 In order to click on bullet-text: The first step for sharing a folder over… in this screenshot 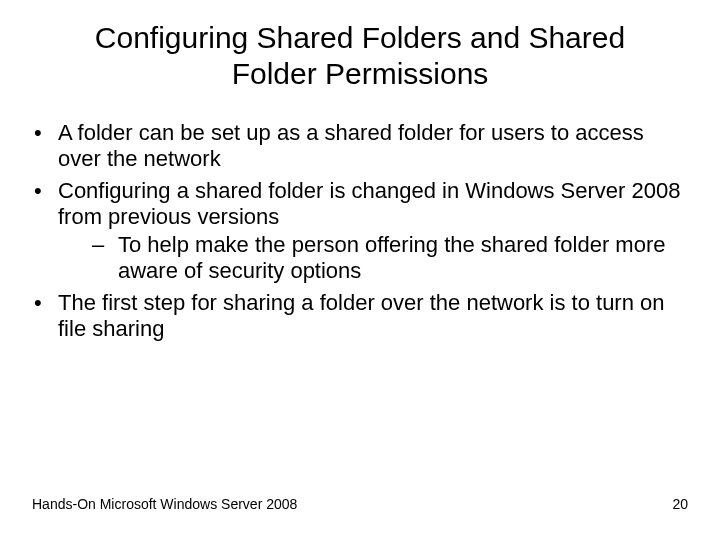, I will do `click(362, 316)`.